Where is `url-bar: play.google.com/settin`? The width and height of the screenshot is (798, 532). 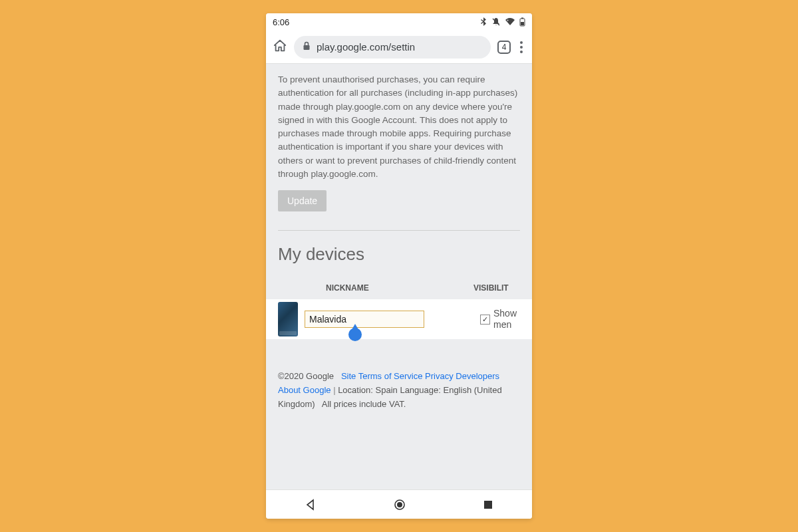
url-bar: play.google.com/settin is located at coordinates (392, 47).